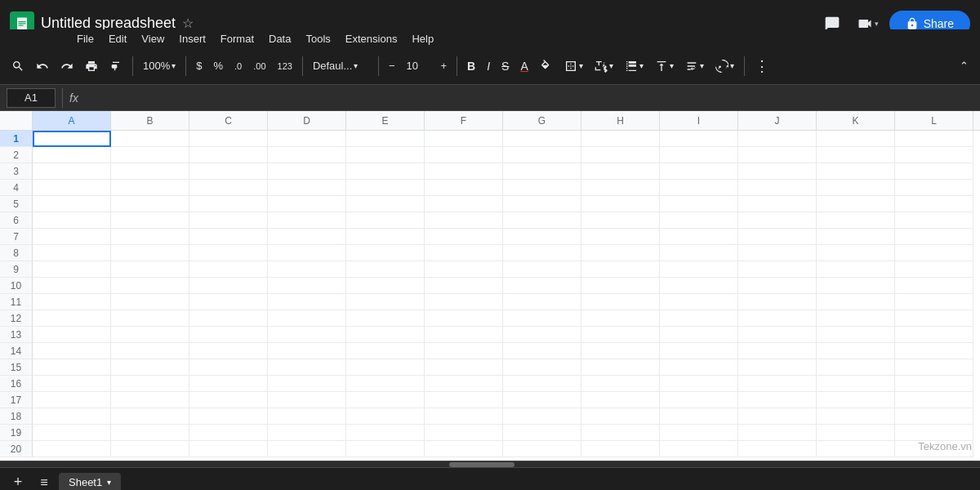  What do you see at coordinates (621, 351) in the screenshot?
I see `cell-H14` at bounding box center [621, 351].